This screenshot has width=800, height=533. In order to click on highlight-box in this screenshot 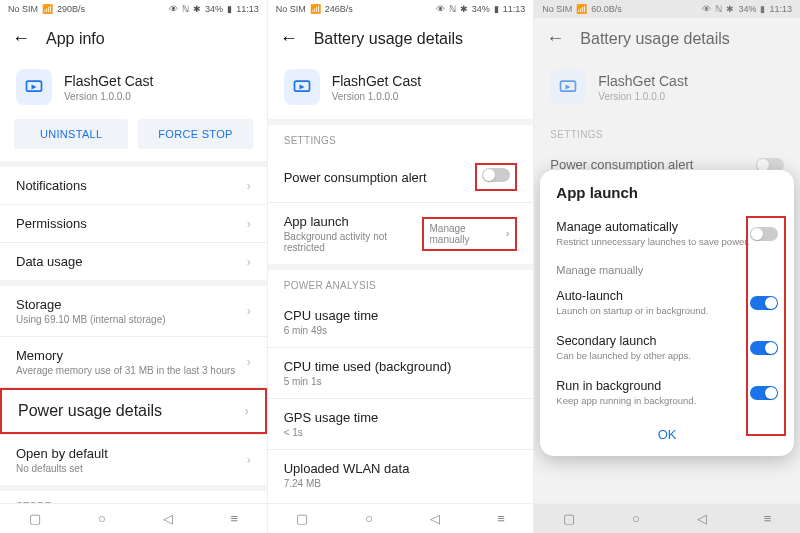, I will do `click(766, 326)`.